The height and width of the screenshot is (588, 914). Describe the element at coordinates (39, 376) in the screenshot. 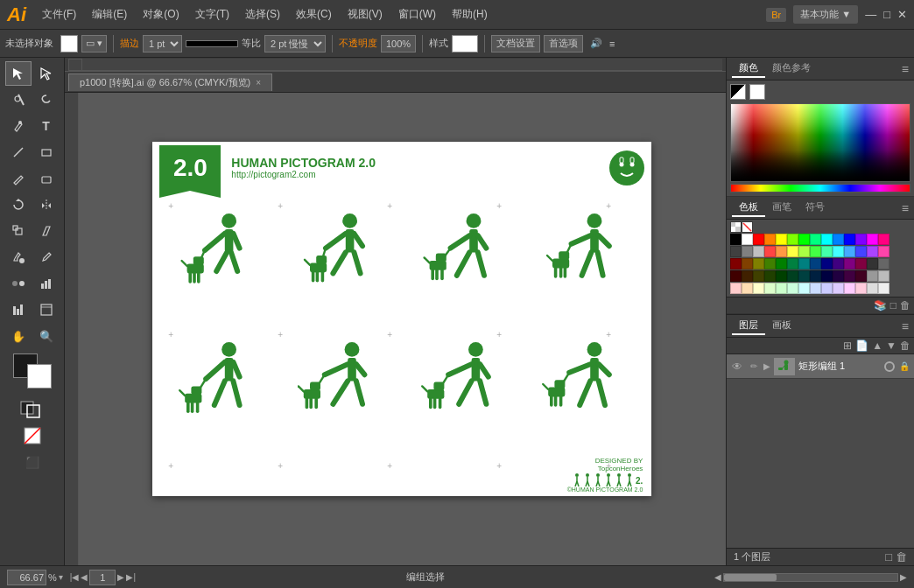

I see `background-swatch` at that location.